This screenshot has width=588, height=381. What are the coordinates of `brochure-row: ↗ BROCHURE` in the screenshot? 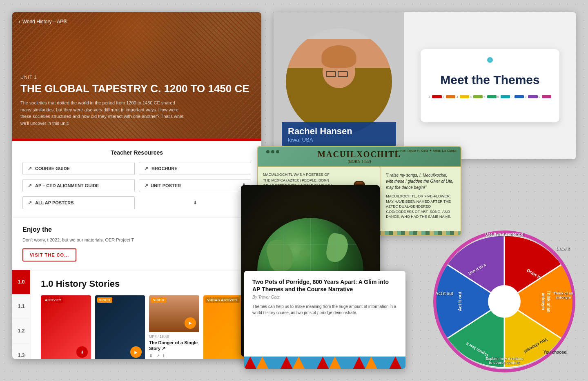 It's located at (161, 168).